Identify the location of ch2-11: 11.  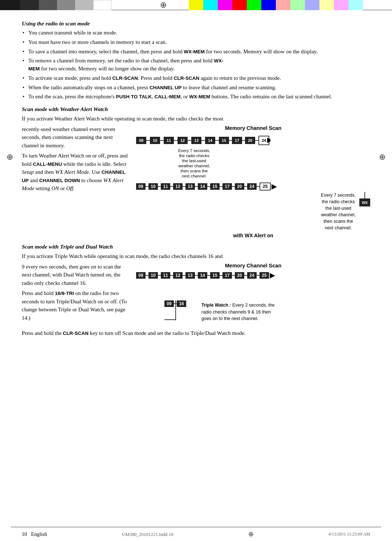
(166, 275).